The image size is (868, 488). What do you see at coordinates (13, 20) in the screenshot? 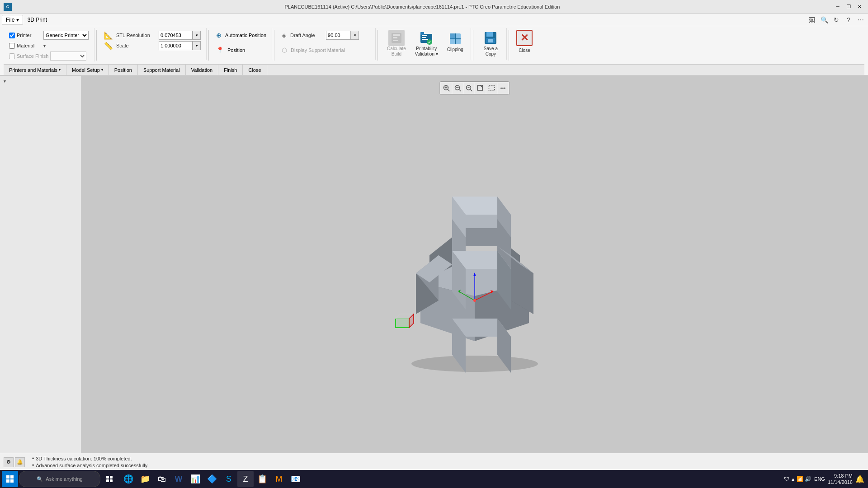
I see `menu-file: File ▾` at bounding box center [13, 20].